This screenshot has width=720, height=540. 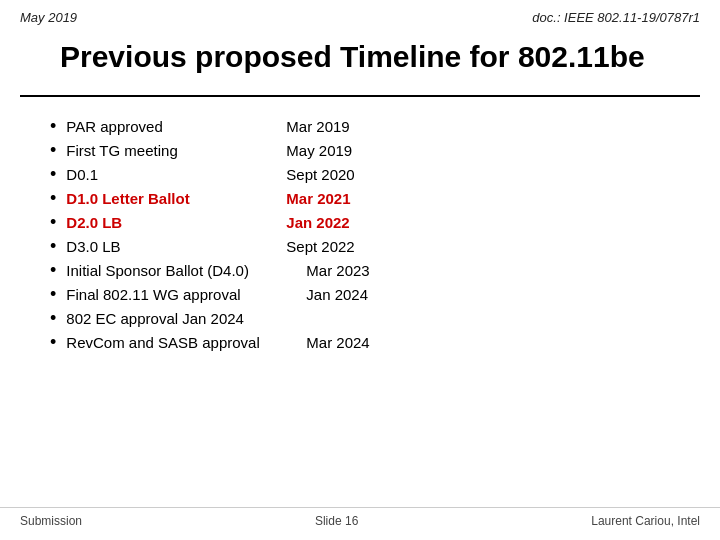 What do you see at coordinates (48, 18) in the screenshot?
I see `header-left: May 2019` at bounding box center [48, 18].